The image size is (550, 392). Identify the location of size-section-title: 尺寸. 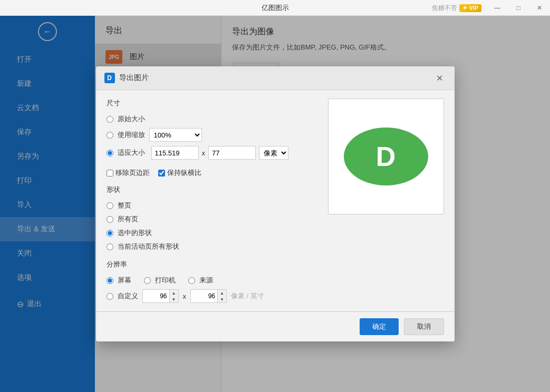
(213, 103).